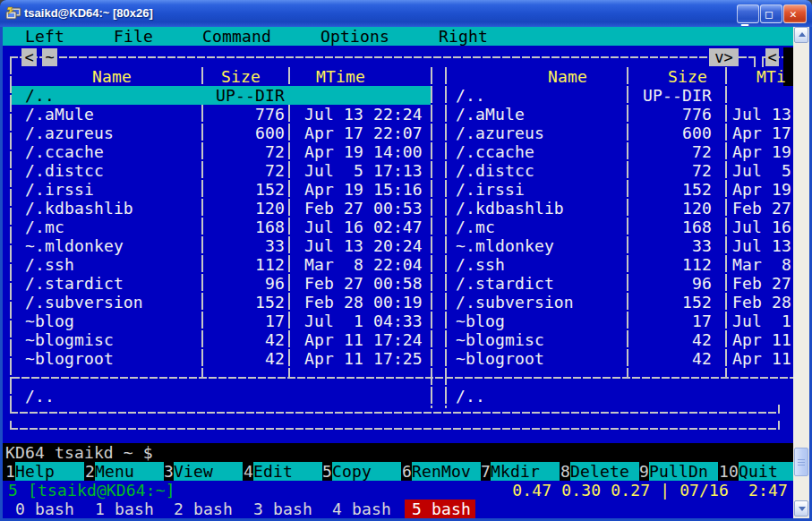 The height and width of the screenshot is (521, 812). I want to click on fkey-button-quit: Quit, so click(766, 471).